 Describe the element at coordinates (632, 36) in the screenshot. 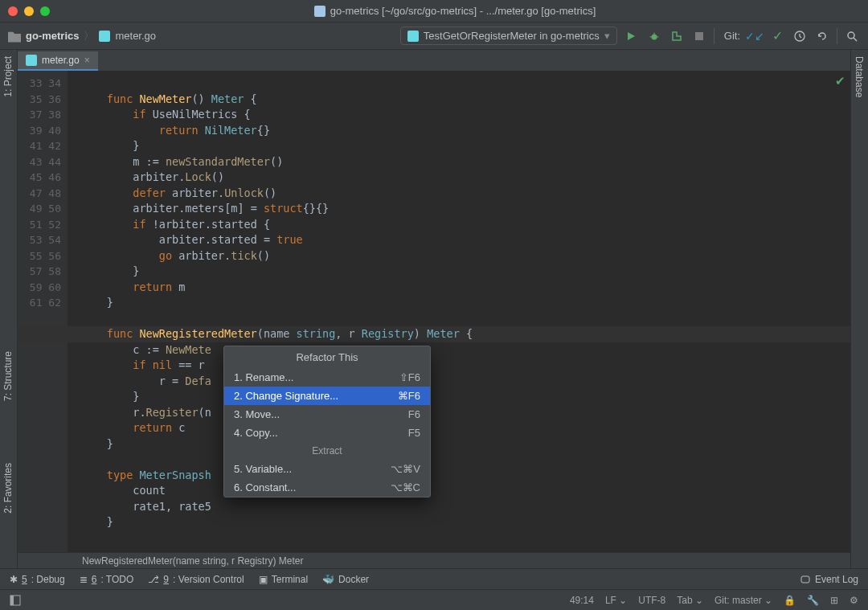

I see `run-button` at that location.